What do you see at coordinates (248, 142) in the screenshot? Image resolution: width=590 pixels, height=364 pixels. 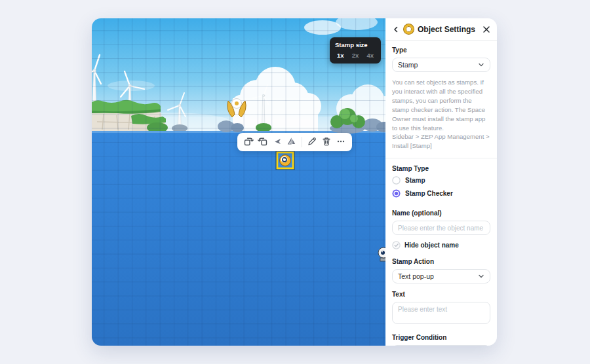 I see `rotate-right-button` at bounding box center [248, 142].